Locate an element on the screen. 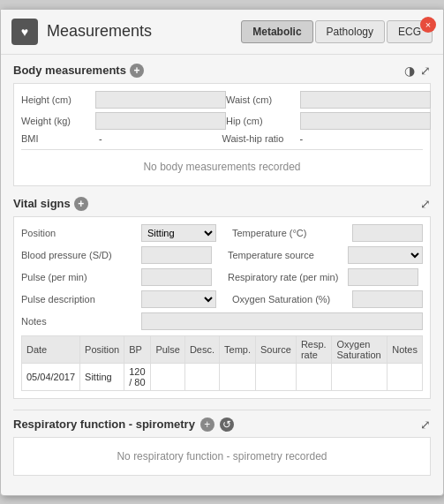  table-row: 05/04/2017 Sitting 120 / 80 is located at coordinates (222, 376).